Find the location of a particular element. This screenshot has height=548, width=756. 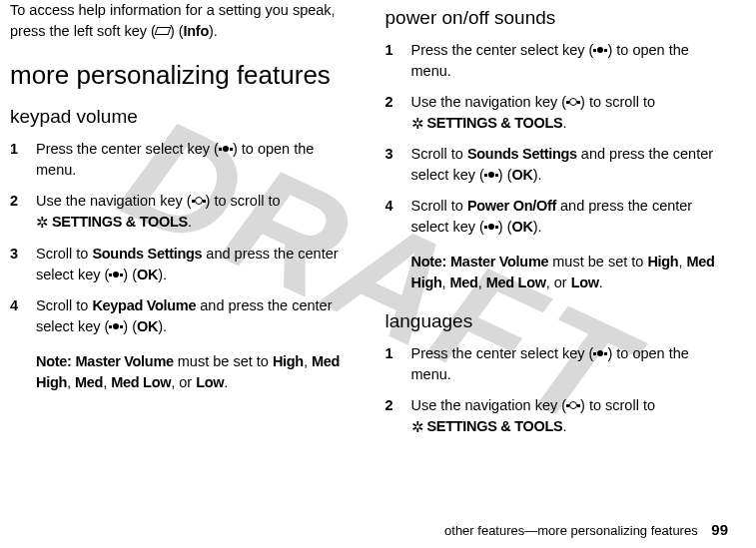

step-text: Scroll to Power On/Off and press the cen… is located at coordinates (570, 217).